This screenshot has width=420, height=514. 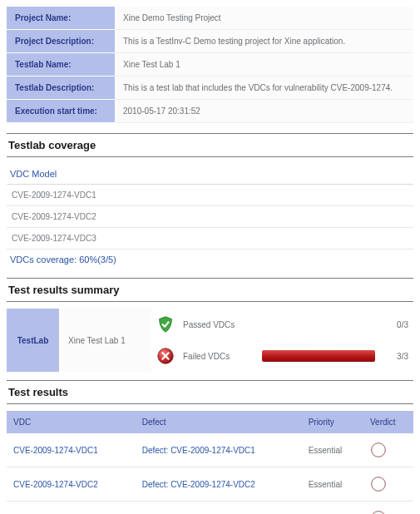 What do you see at coordinates (106, 340) in the screenshot?
I see `summary-lab-name: Xine Test Lab 1` at bounding box center [106, 340].